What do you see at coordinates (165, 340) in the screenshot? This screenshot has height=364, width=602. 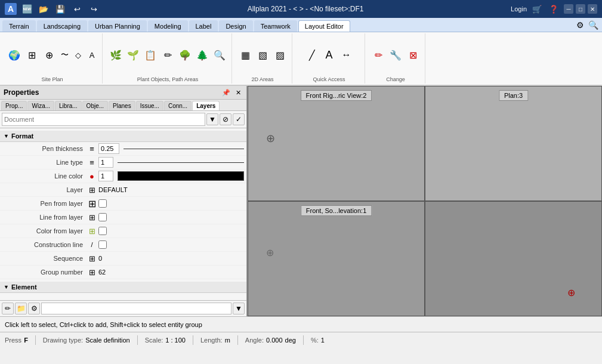 I see `scale-info: Scale: 1 : 100` at bounding box center [165, 340].